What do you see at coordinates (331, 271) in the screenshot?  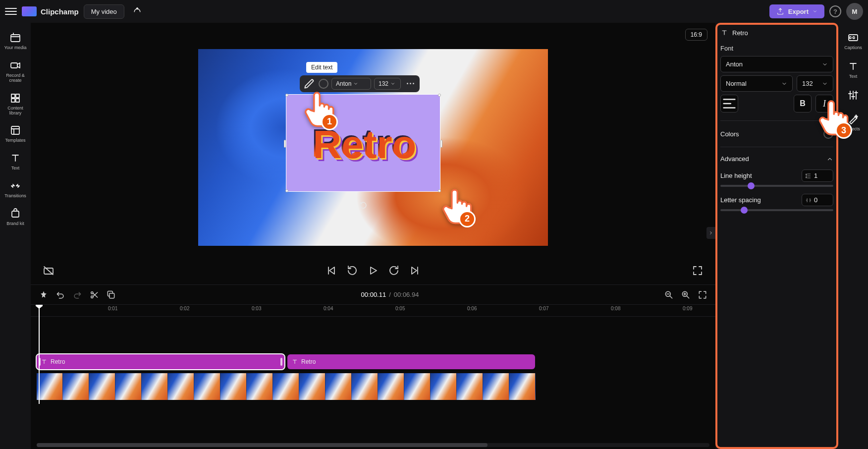 I see `skip-back-button` at bounding box center [331, 271].